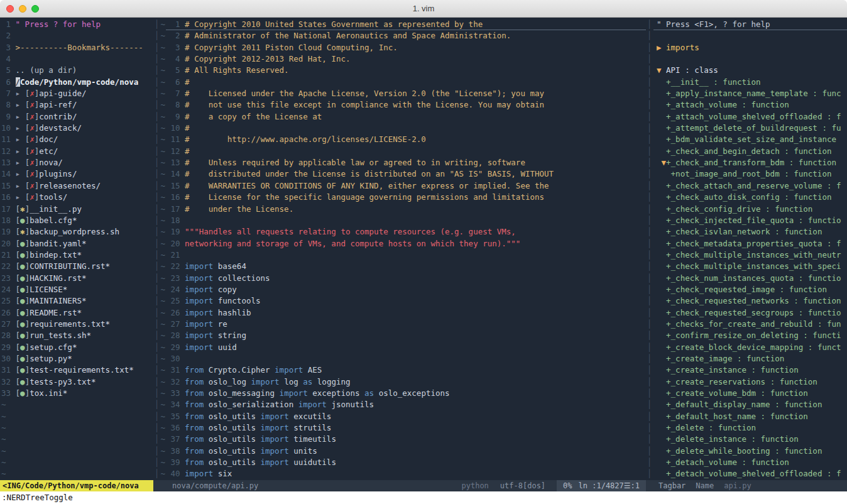 The height and width of the screenshot is (504, 847). I want to click on editor-line: 2# Administrator of the National Aeronau…, so click(406, 36).